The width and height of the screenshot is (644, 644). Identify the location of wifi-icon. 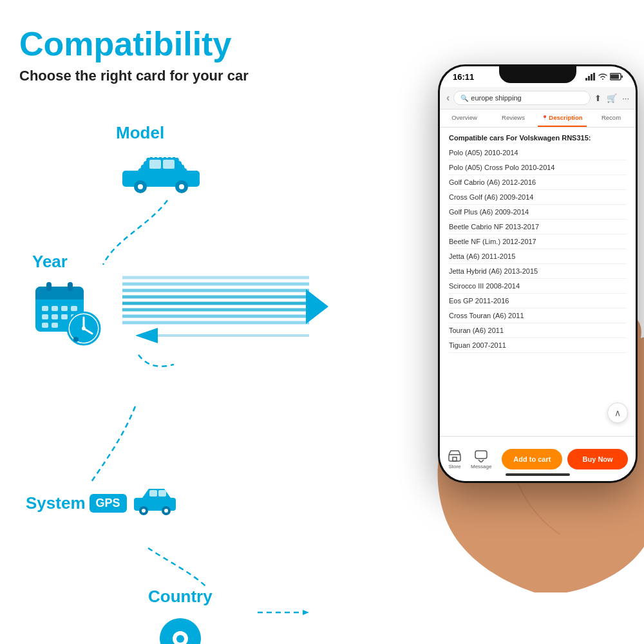
(603, 77).